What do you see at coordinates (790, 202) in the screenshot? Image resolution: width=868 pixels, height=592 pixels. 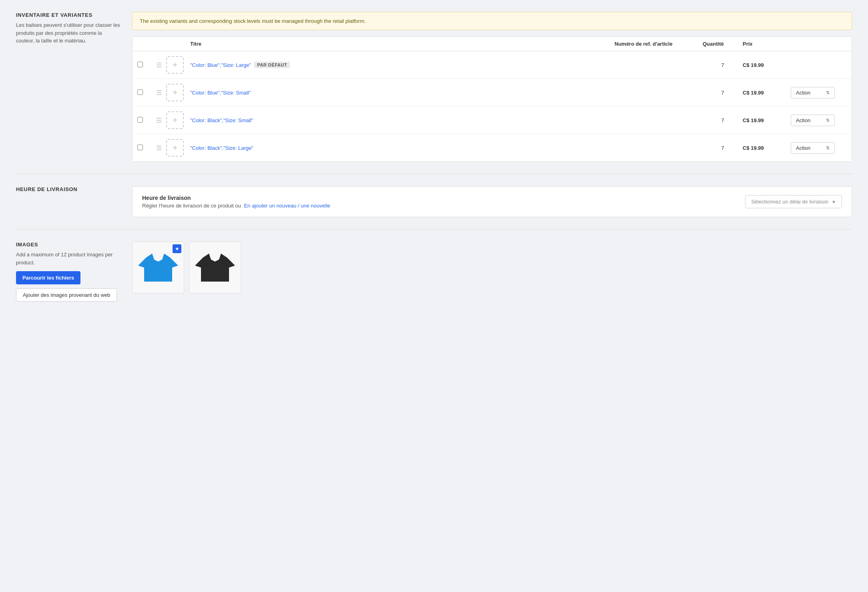 I see `delivery-select-placeholder: Sélectionnez un délai de livraison` at bounding box center [790, 202].